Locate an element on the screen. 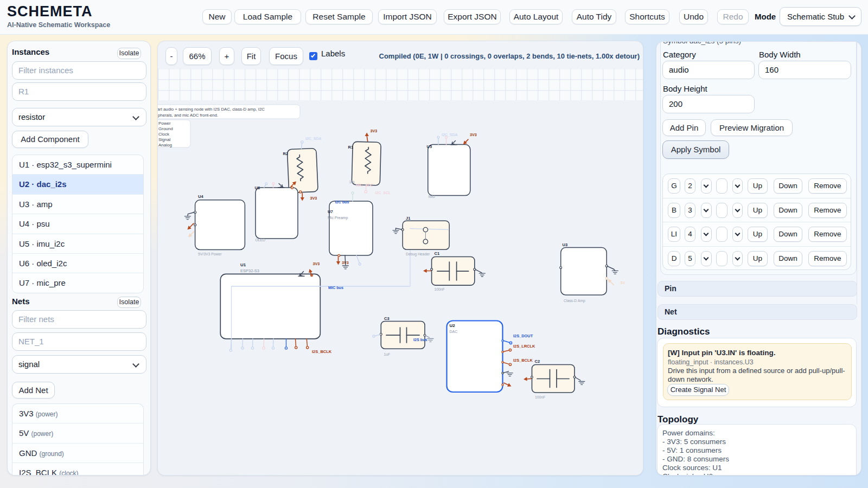 The width and height of the screenshot is (868, 488). svg-text: J1 is located at coordinates (408, 218).